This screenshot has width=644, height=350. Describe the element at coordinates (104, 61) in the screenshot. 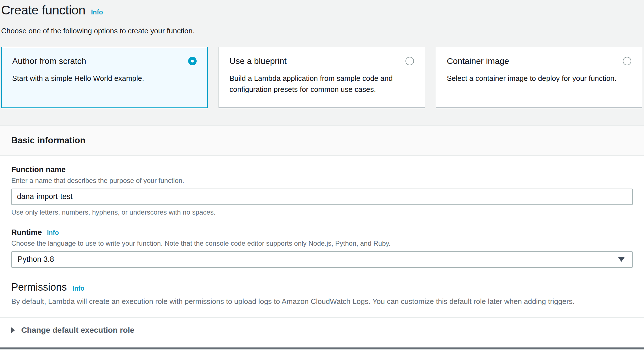

I see `card-head: Author from scratch` at that location.